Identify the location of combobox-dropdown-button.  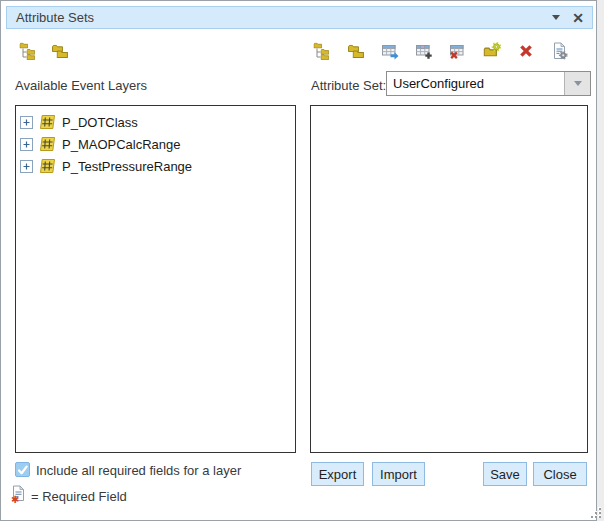
(577, 84).